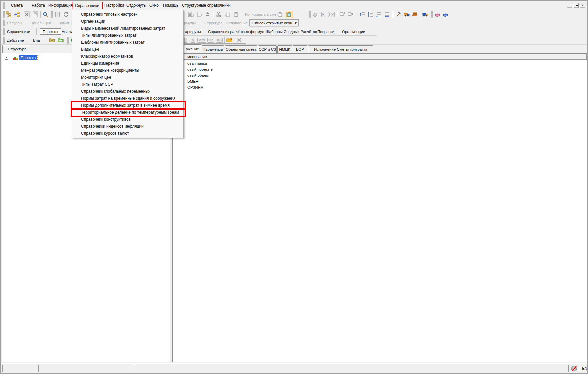  Describe the element at coordinates (280, 31) in the screenshot. I see `reference-buttons-panel: аршруты Справочник расчётных формул Шабл…` at that location.